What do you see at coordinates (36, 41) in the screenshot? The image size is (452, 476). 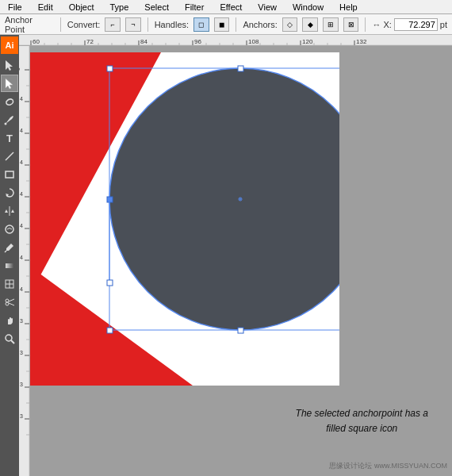 I see `svg-text: 60` at bounding box center [36, 41].